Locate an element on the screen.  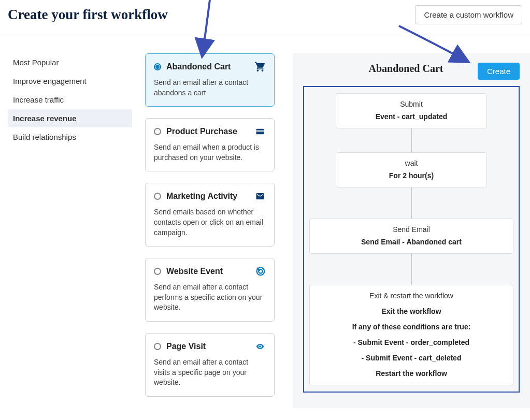
create-custom-workflow-button: Create a custom workflow is located at coordinates (468, 15).